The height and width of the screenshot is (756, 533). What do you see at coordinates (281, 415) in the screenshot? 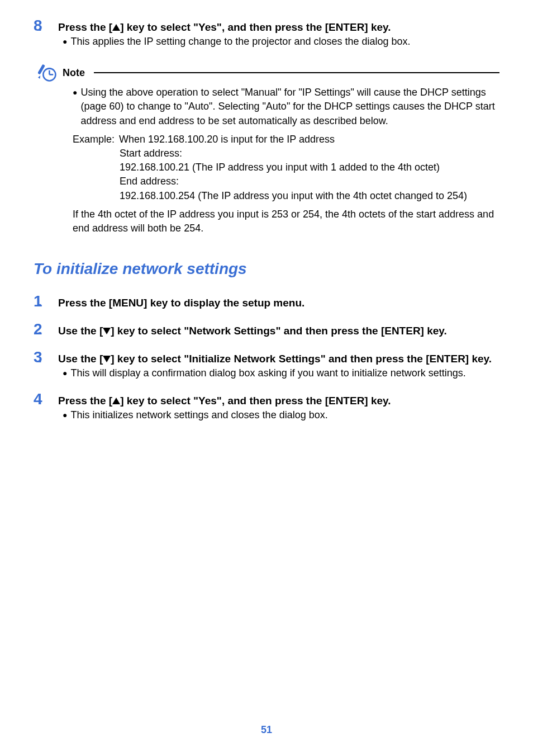
I see `bullet-item: ● This initializes network settings and …` at bounding box center [281, 415].